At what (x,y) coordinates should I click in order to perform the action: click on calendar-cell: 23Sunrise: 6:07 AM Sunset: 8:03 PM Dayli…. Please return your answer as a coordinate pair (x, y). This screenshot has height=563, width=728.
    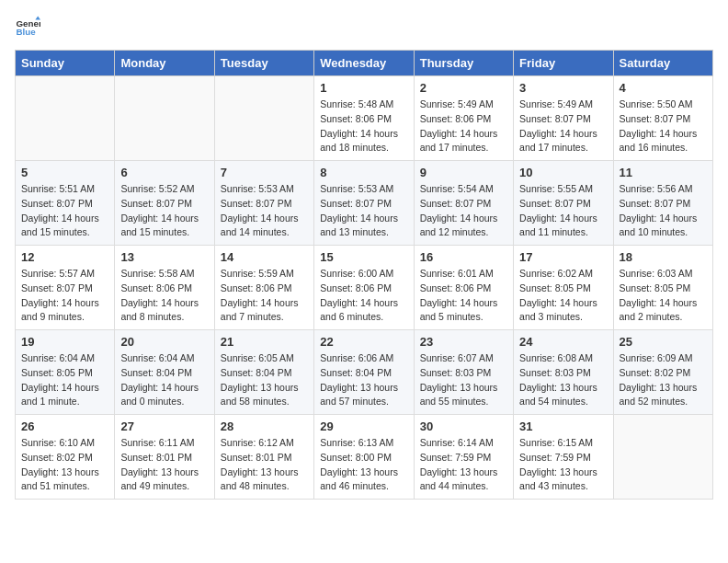
    Looking at the image, I should click on (463, 373).